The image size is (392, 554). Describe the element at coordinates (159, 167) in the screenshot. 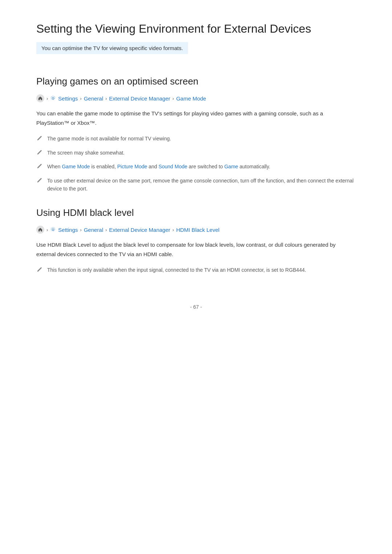

I see `bullet-text-3: When Game Mode is enabled, Picture Mode …` at that location.